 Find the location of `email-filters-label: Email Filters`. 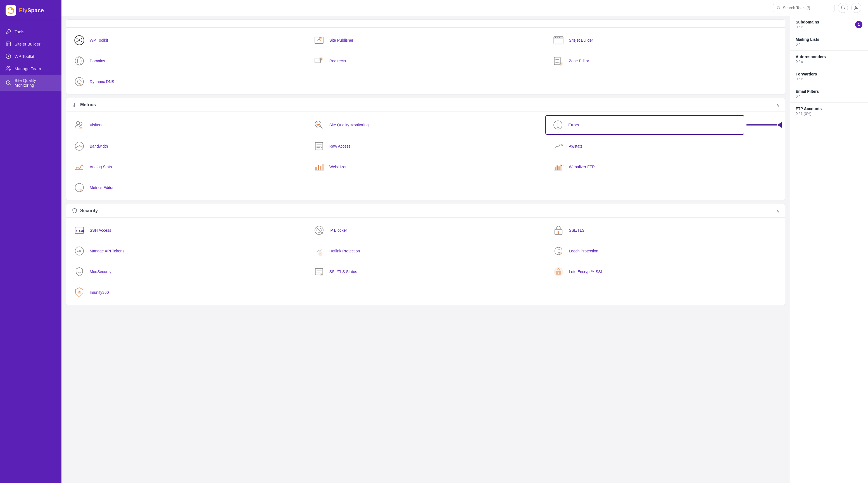

email-filters-label: Email Filters is located at coordinates (829, 92).